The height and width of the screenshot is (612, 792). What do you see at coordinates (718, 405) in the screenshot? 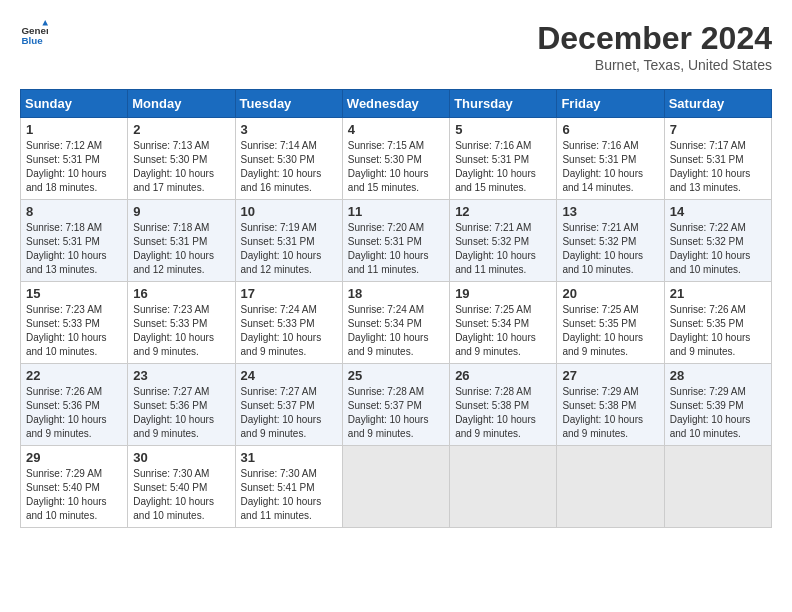
I see `table-row: 28 Sunrise: 7:29 AMSunset: 5:39 PMDaylig…` at bounding box center [718, 405].